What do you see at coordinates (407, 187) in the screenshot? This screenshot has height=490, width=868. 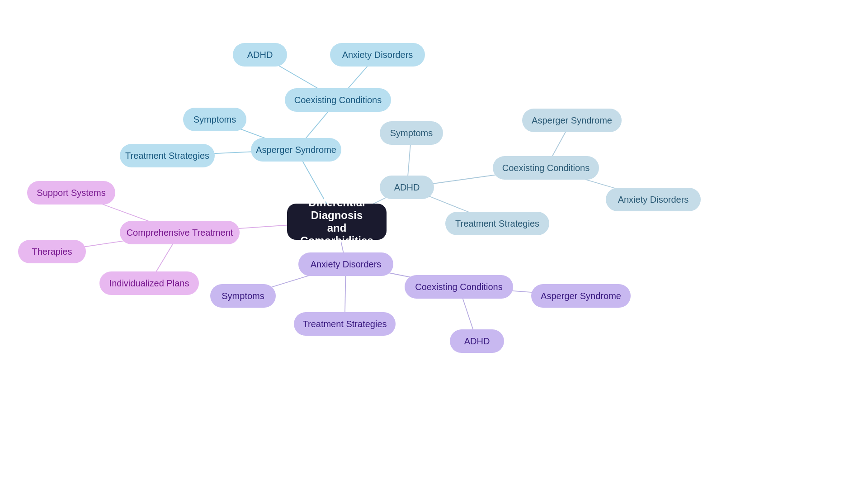 I see `node-adhd_right: ADHD` at bounding box center [407, 187].